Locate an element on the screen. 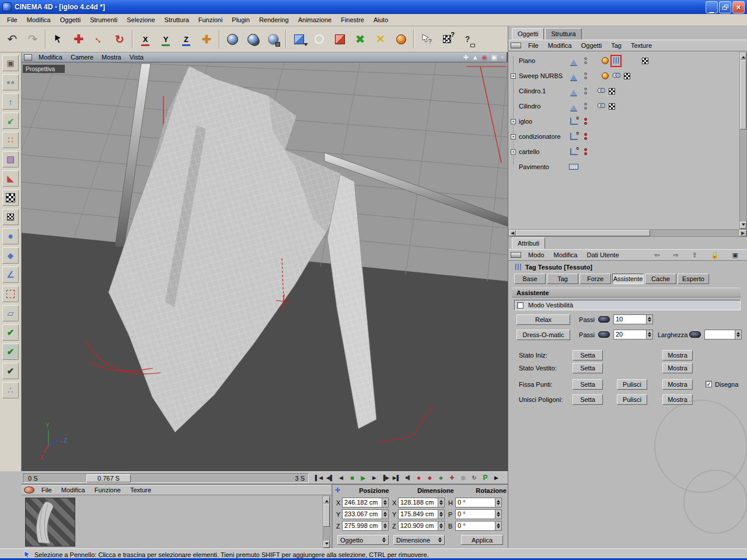 This screenshot has width=747, height=560. stato-iniz-mostra-button: Mostra is located at coordinates (678, 355).